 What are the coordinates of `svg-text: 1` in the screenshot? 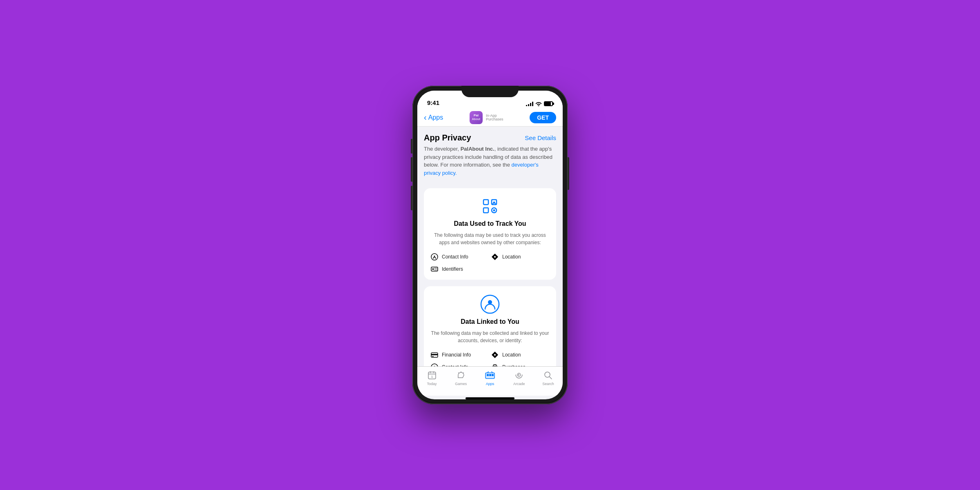 It's located at (432, 376).